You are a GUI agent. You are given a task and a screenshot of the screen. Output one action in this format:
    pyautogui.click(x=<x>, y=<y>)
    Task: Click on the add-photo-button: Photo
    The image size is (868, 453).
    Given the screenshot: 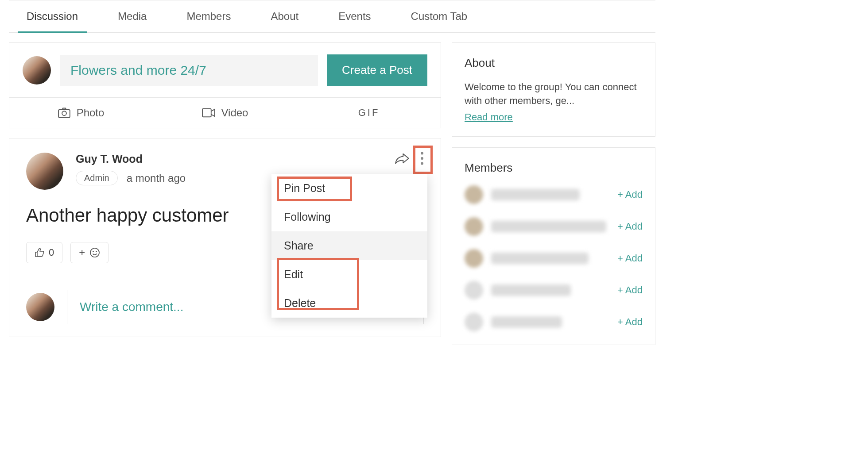 What is the action you would take?
    pyautogui.click(x=81, y=113)
    